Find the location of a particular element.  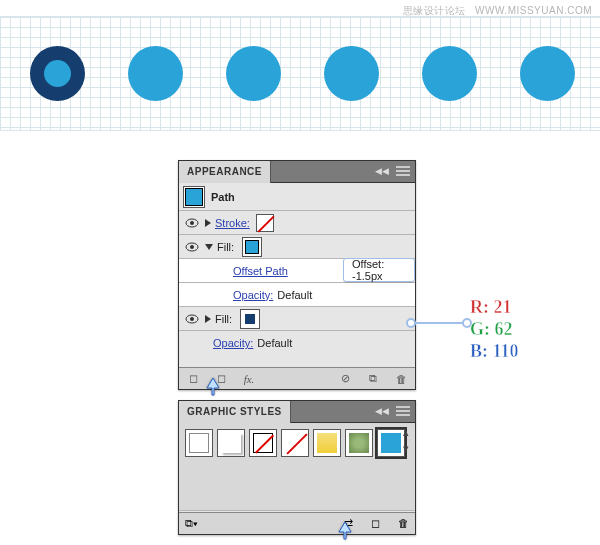

stroke-label: Stroke: is located at coordinates (232, 223).